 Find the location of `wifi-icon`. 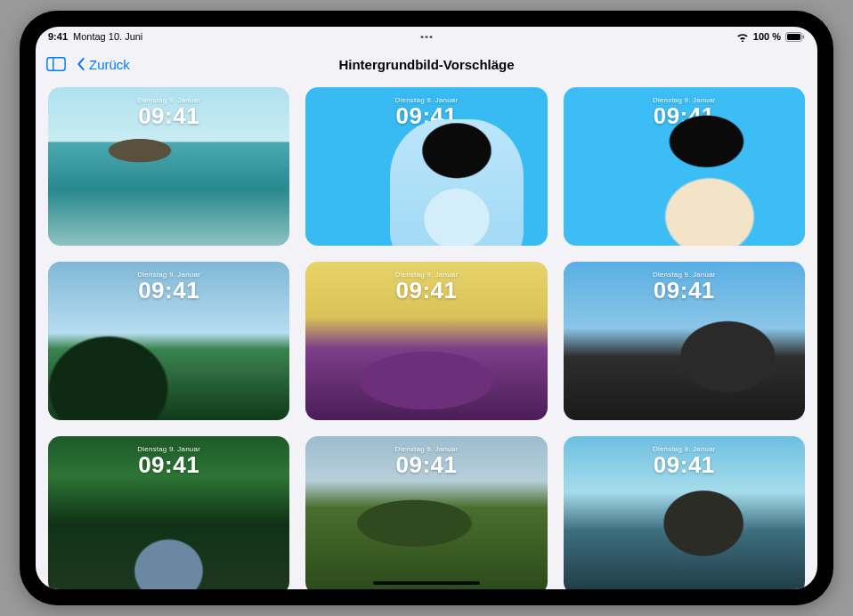

wifi-icon is located at coordinates (743, 37).